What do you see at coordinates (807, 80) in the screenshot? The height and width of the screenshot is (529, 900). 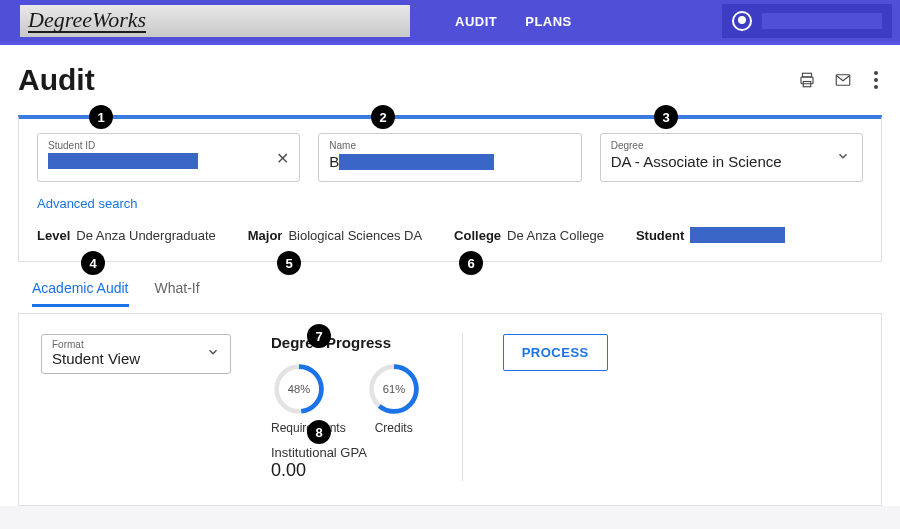 I see `print-icon` at bounding box center [807, 80].